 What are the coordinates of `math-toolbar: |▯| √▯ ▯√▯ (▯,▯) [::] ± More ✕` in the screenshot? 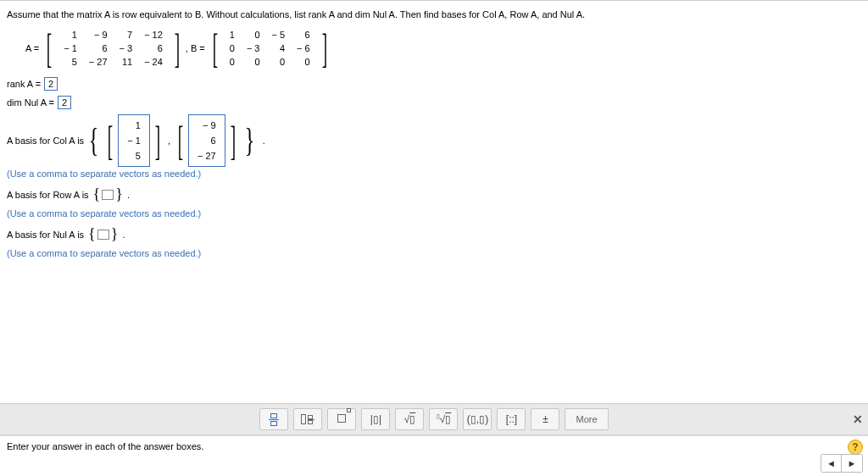 It's located at (434, 419).